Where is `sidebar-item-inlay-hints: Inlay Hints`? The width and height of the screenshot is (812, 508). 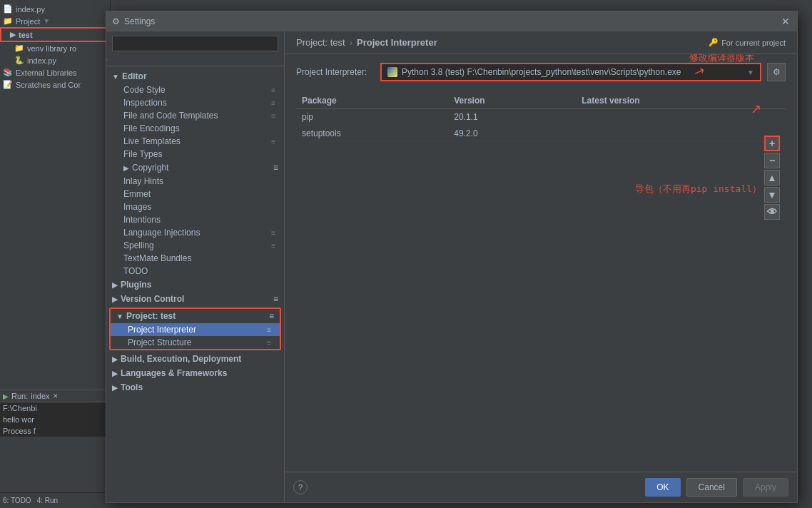
sidebar-item-inlay-hints: Inlay Hints is located at coordinates (196, 181).